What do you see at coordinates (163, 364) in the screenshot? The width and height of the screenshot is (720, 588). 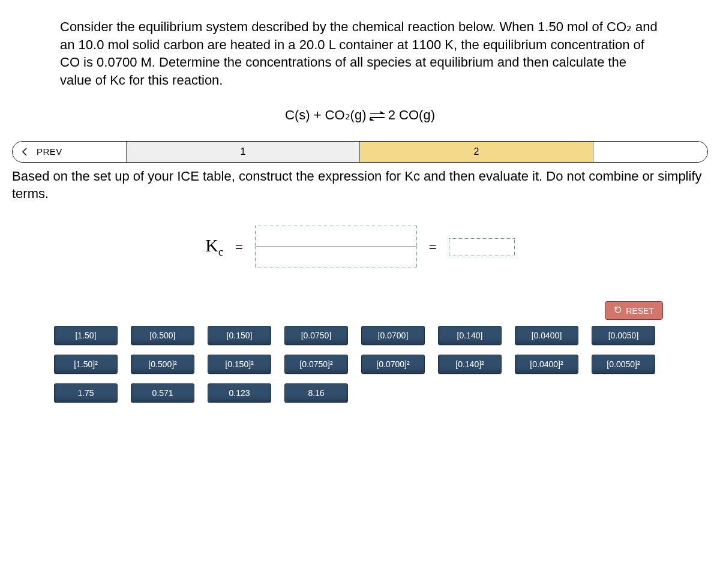 I see `tile: [0.500]²` at bounding box center [163, 364].